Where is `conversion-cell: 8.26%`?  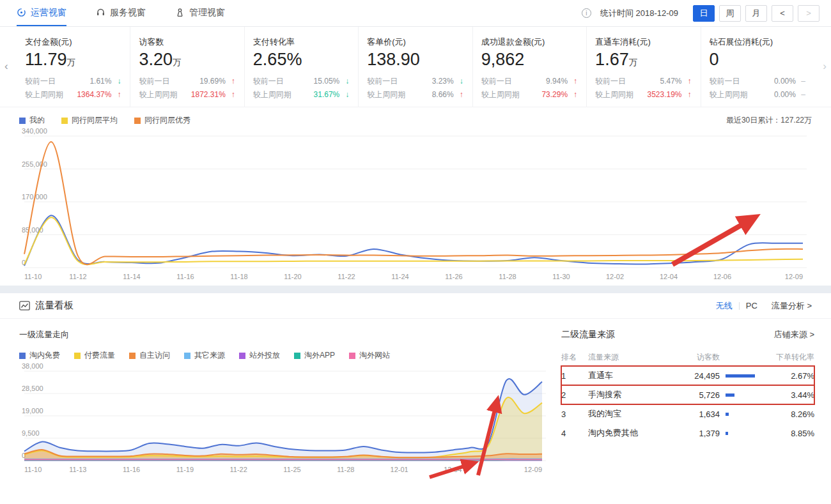
conversion-cell: 8.26% is located at coordinates (788, 414).